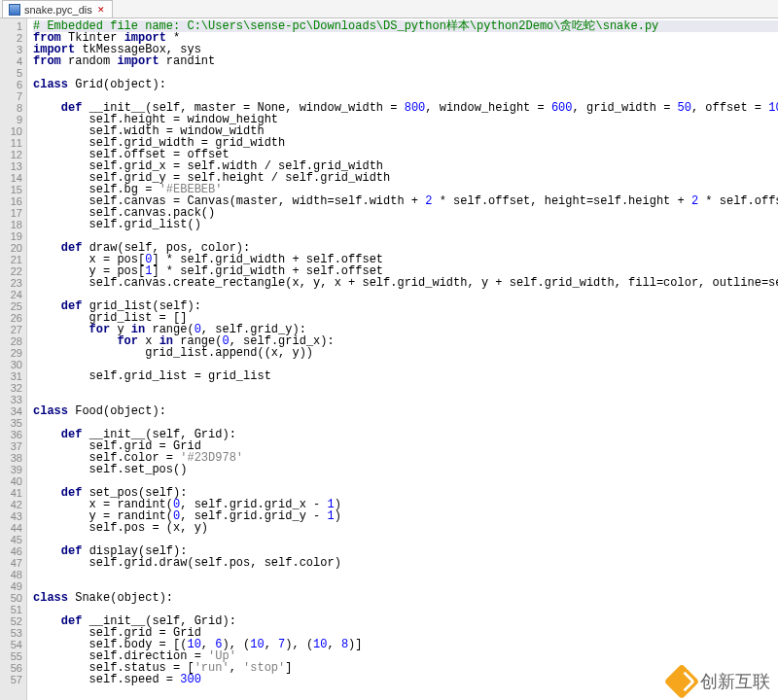 The height and width of the screenshot is (700, 778). What do you see at coordinates (12, 73) in the screenshot?
I see `line-number: 5` at bounding box center [12, 73].